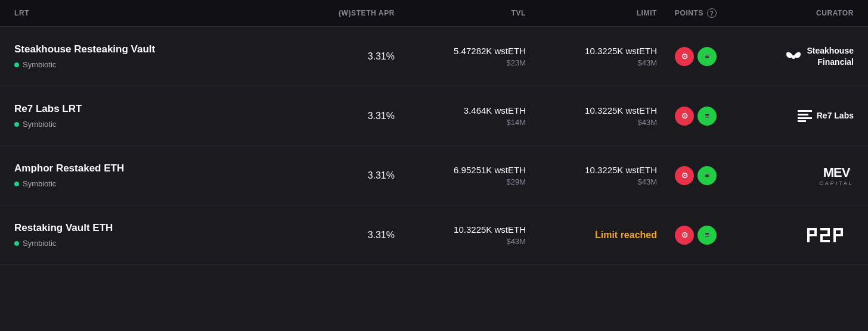 This screenshot has width=868, height=331. I want to click on vault-name: Restaking Vault ETH, so click(145, 228).